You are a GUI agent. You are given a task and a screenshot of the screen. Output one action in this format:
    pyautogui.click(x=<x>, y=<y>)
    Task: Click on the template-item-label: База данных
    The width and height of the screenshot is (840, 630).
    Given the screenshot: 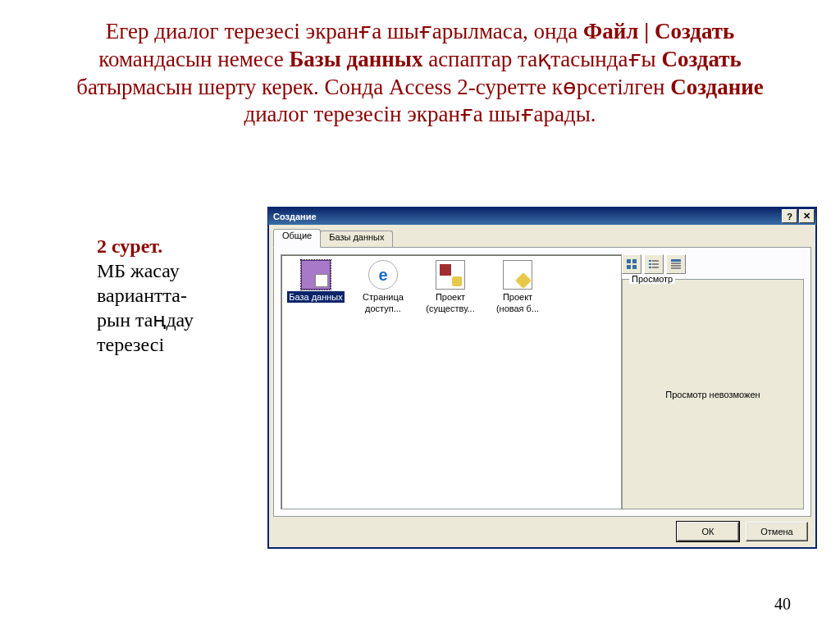 What is the action you would take?
    pyautogui.click(x=316, y=297)
    